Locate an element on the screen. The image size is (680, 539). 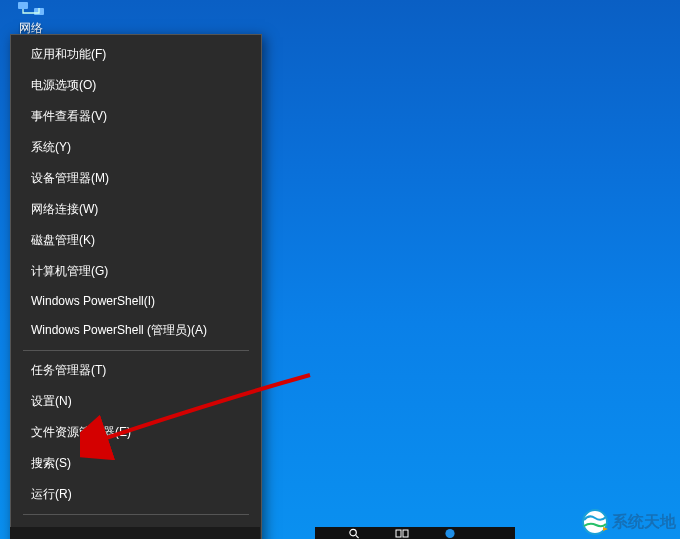
menu-item-computer-management: 计算机管理(G) is located at coordinates (136, 272).